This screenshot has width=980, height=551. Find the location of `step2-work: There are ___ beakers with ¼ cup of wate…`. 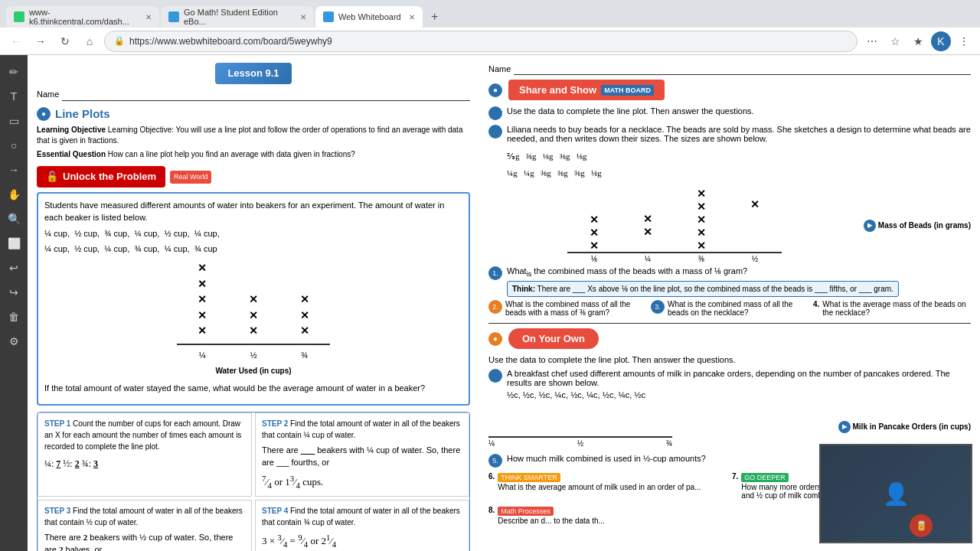

step2-work: There are ___ beakers with ¼ cup of wate… is located at coordinates (362, 456).